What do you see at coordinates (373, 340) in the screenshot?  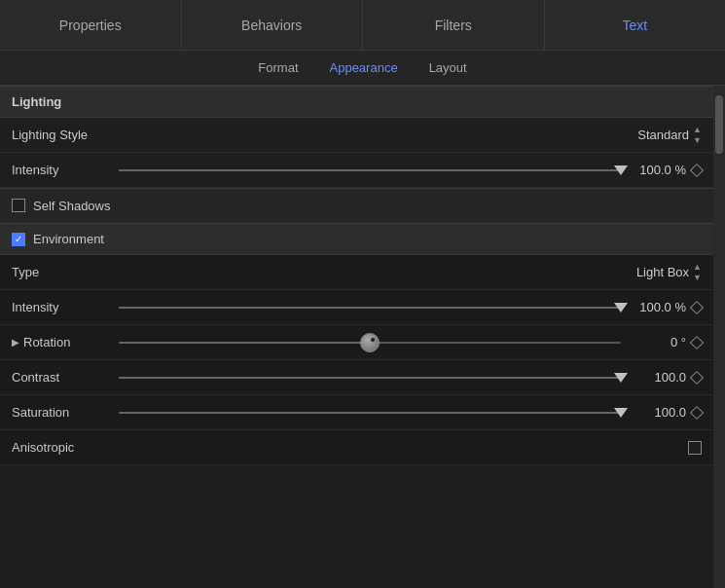 I see `rotation-dot` at bounding box center [373, 340].